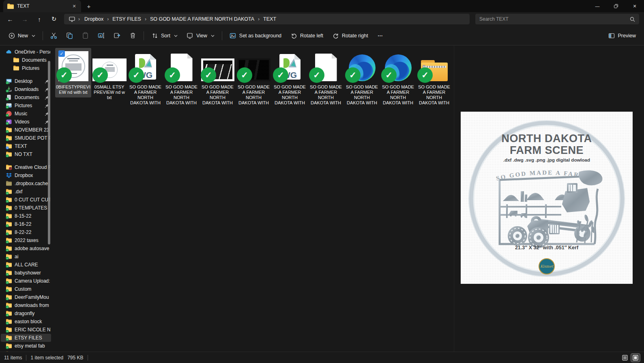 The image size is (644, 363). What do you see at coordinates (32, 232) in the screenshot?
I see `sidebar-item-label: 8-22-22` at bounding box center [32, 232].